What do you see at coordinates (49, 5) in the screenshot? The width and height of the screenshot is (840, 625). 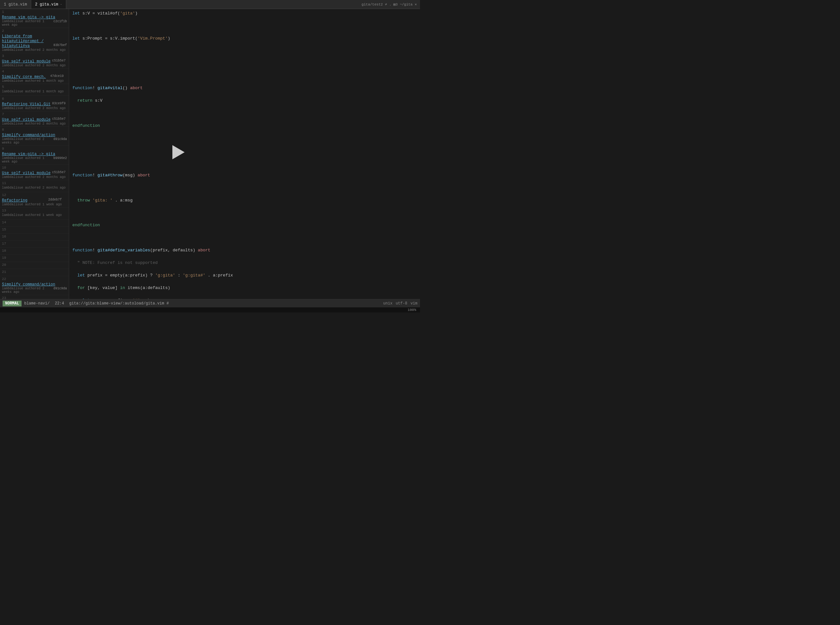 I see `tab-2: 2 gita.vim -` at bounding box center [49, 5].